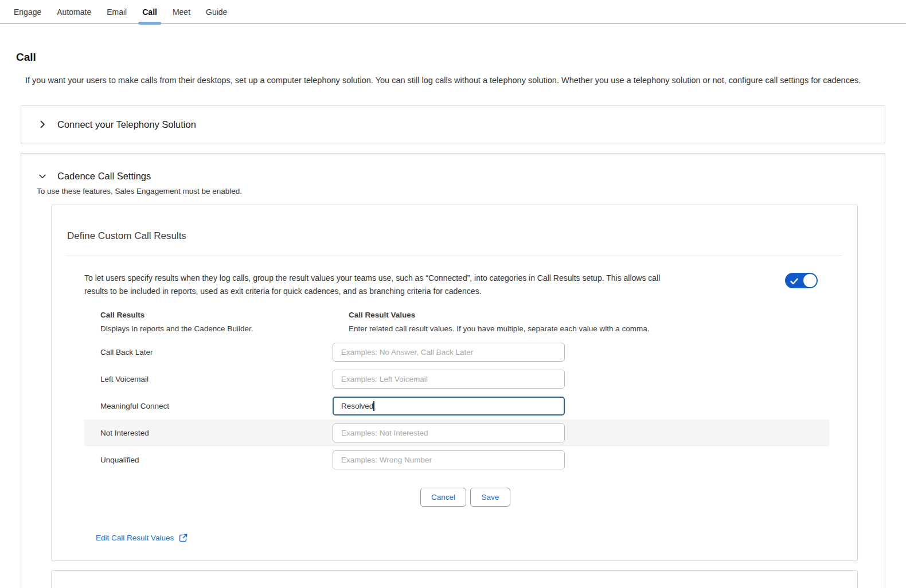  What do you see at coordinates (810, 281) in the screenshot?
I see `toggle-knob` at bounding box center [810, 281].